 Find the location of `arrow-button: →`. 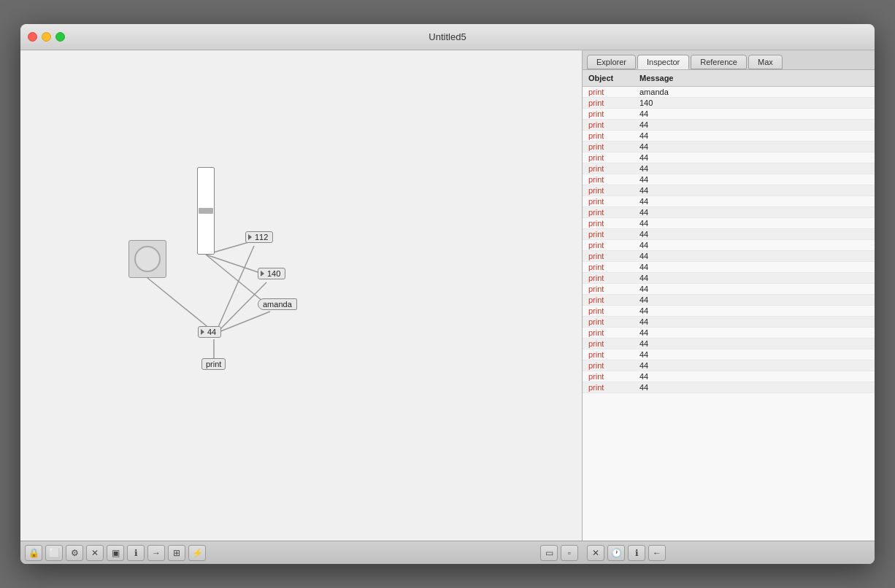

arrow-button: → is located at coordinates (156, 553).